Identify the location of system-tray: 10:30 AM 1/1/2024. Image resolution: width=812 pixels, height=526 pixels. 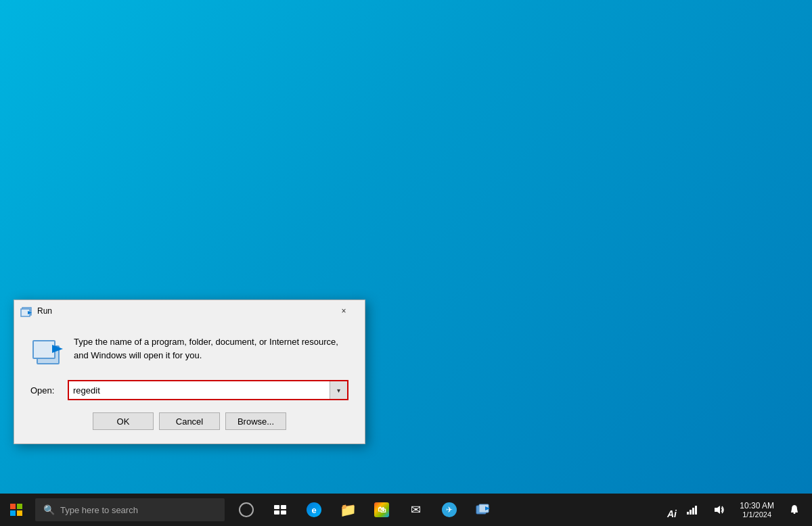
(746, 510).